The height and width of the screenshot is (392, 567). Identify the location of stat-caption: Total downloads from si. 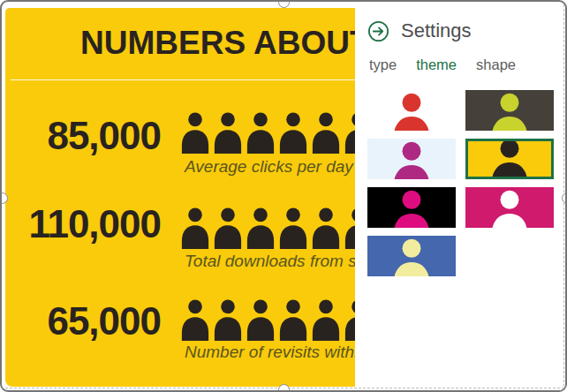
(270, 261).